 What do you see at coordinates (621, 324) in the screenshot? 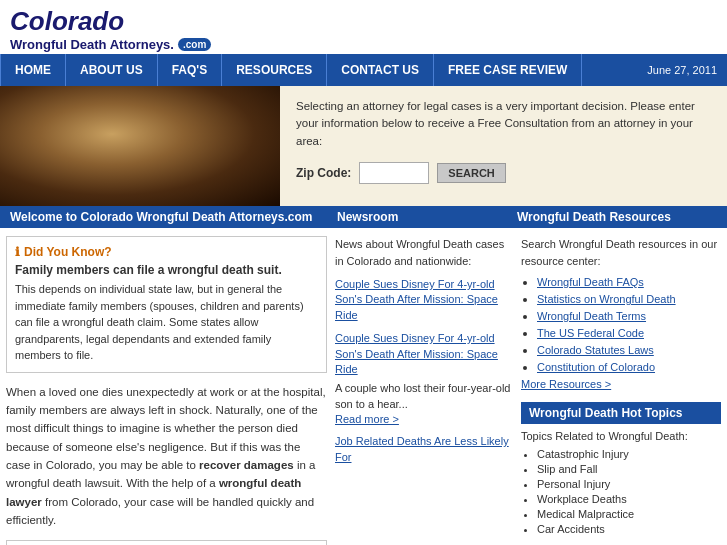
I see `wr-resources-list: Wrongful Death FAQs Statistics on Wrongf…` at bounding box center [621, 324].